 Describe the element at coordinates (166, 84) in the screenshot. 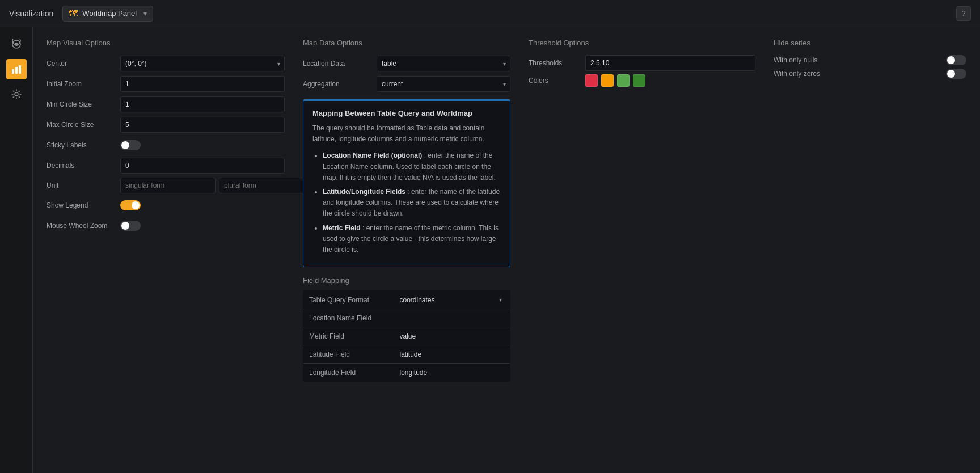

I see `initial-zoom-row: Initial Zoom` at that location.